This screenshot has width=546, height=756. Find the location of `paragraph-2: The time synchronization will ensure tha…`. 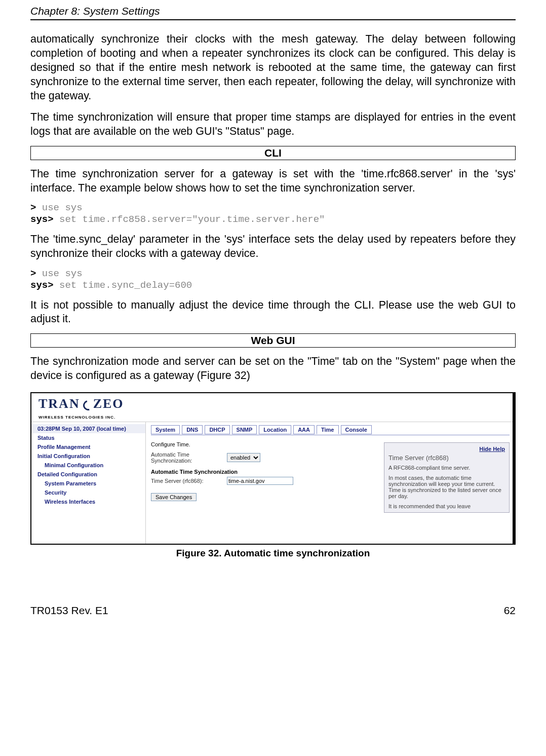

paragraph-2: The time synchronization will ensure tha… is located at coordinates (273, 125).